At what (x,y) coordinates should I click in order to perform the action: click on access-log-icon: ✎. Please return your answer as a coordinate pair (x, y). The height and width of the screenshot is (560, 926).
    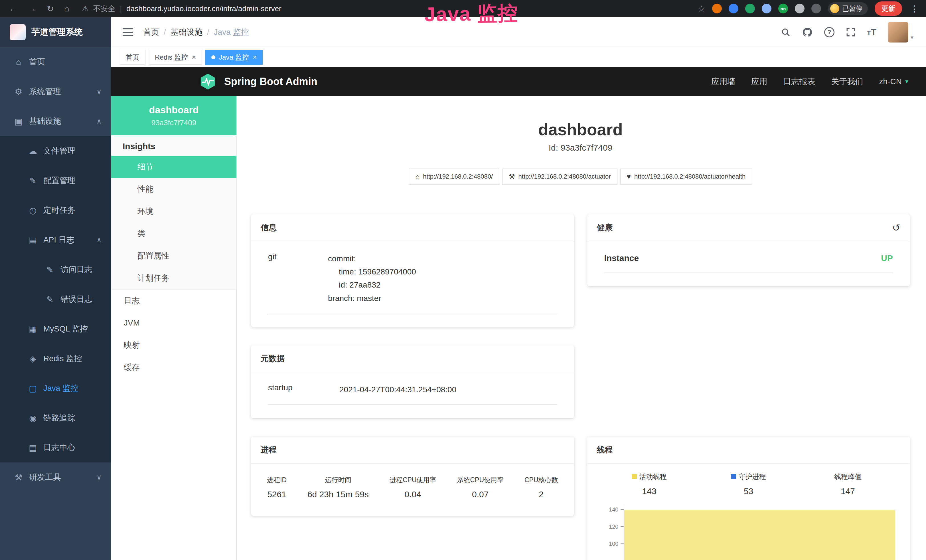
    Looking at the image, I should click on (50, 270).